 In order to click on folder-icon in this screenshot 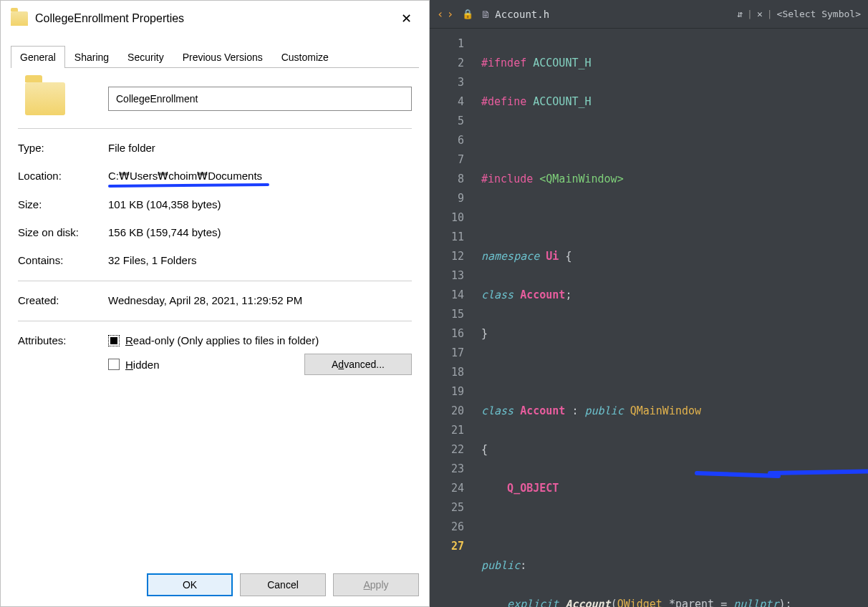, I will do `click(19, 19)`.